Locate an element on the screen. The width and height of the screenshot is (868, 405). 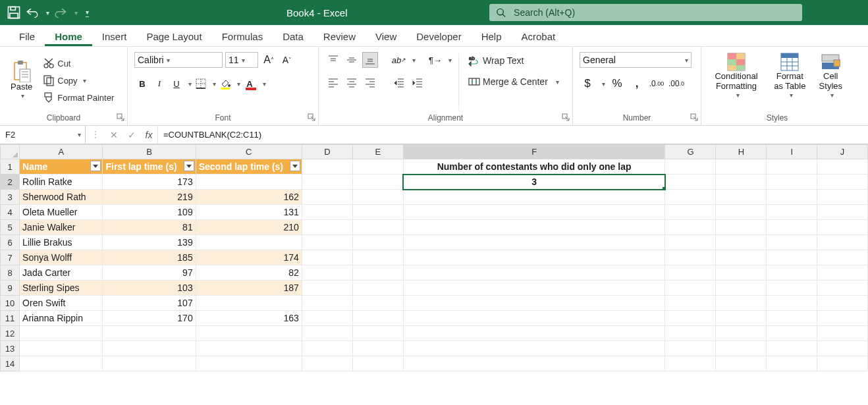
column-header-A: A is located at coordinates (61, 152).